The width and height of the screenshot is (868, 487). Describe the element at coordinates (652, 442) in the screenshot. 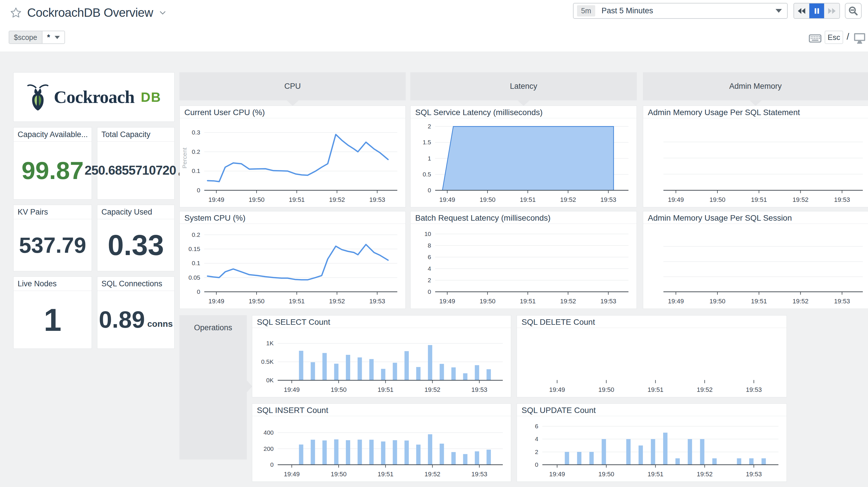

I see `chart-sql-update-count: SQL UPDATE Count 19:4919:5019:5119:5219:…` at that location.